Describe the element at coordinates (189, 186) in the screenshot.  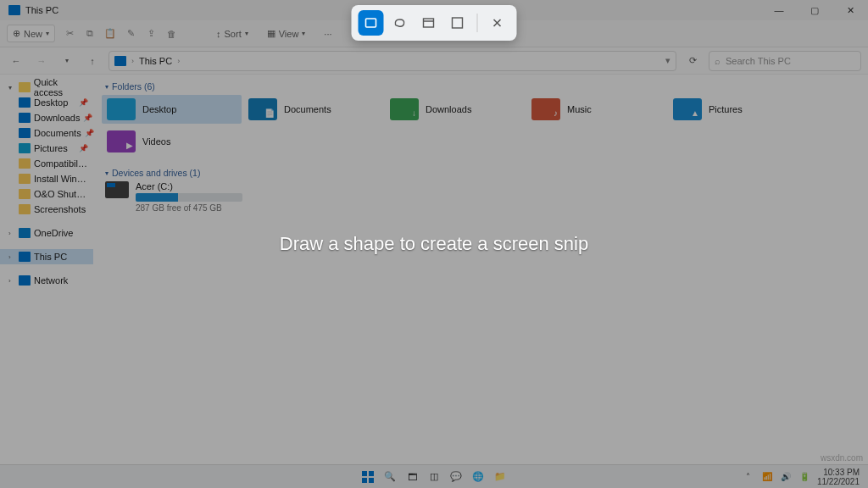
I see `drive-name: Acer (C:)` at that location.